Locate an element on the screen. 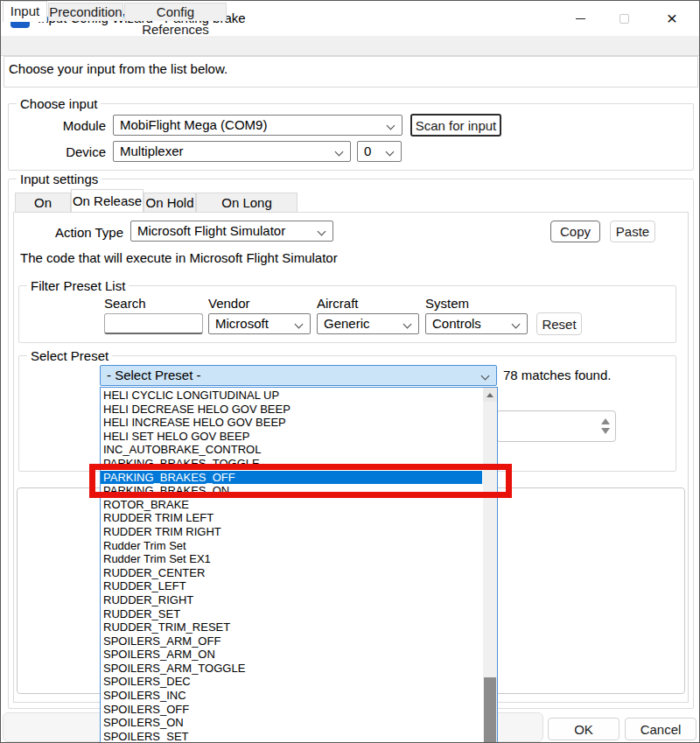  tab-precondition: Precondition is located at coordinates (86, 12).